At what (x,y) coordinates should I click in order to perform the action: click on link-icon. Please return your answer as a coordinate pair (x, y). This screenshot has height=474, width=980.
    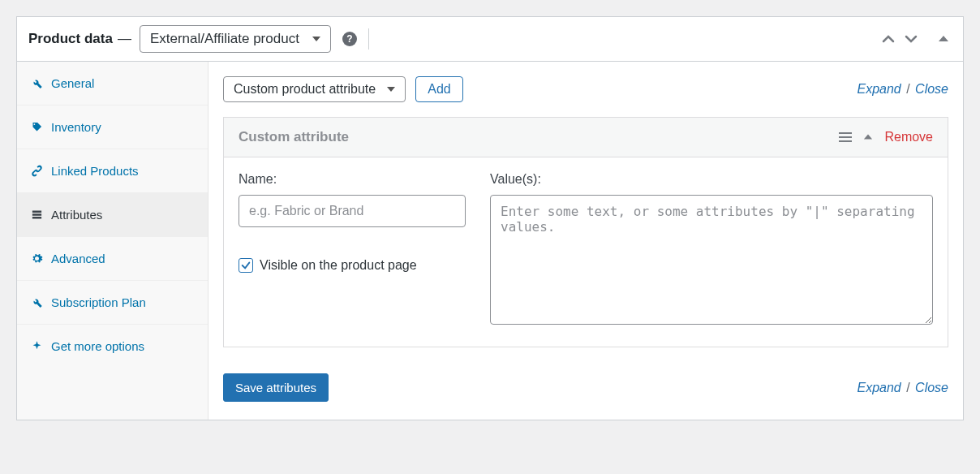
    Looking at the image, I should click on (37, 171).